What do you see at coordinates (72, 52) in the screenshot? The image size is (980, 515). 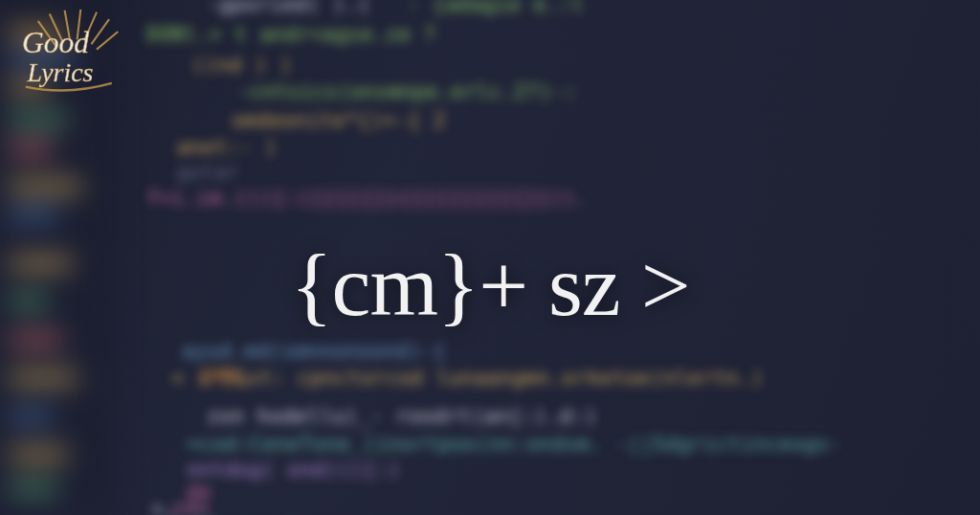 I see `good-lyrics-logo: Good Lyrics` at bounding box center [72, 52].